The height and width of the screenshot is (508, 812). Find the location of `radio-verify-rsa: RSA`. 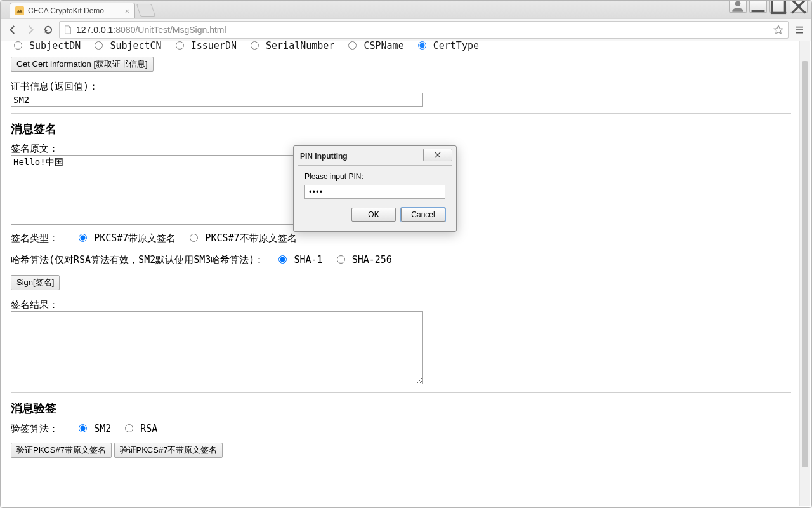

radio-verify-rsa: RSA is located at coordinates (140, 429).